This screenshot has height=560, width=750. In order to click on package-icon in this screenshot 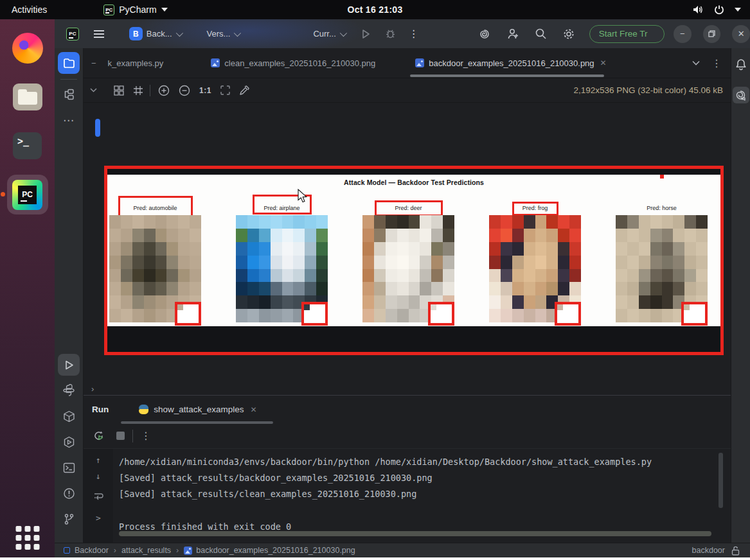, I will do `click(69, 416)`.